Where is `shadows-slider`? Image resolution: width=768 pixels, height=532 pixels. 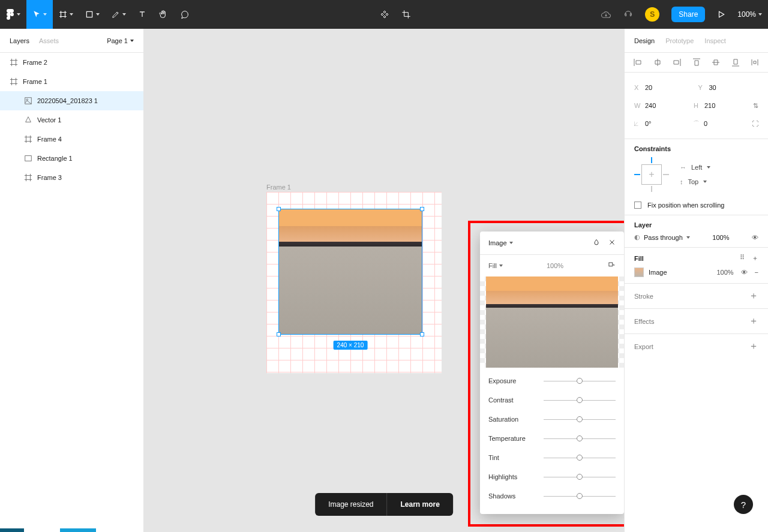
shadows-slider is located at coordinates (580, 497).